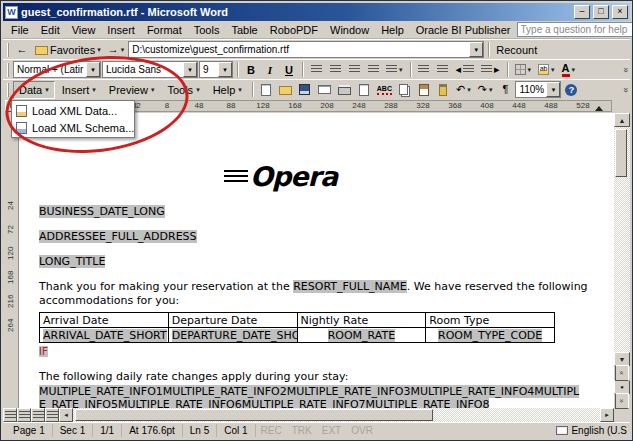 This screenshot has height=441, width=633. I want to click on menu-edit: Edit, so click(50, 30).